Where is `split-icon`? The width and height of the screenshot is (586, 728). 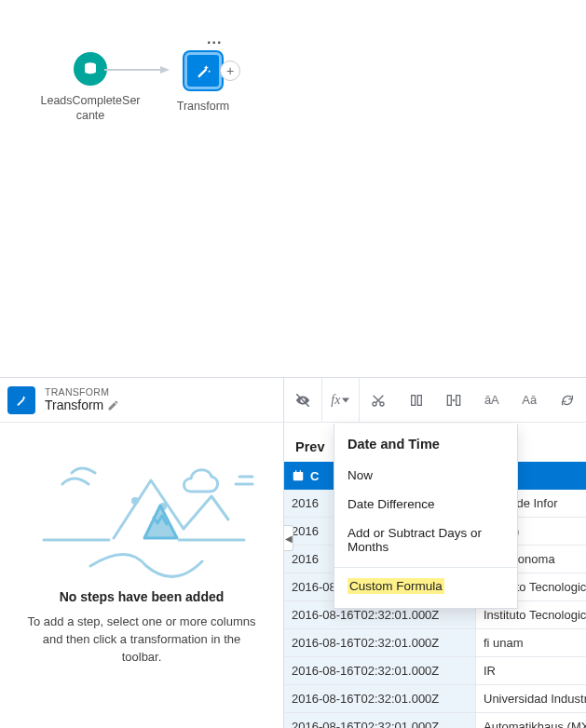 split-icon is located at coordinates (454, 400).